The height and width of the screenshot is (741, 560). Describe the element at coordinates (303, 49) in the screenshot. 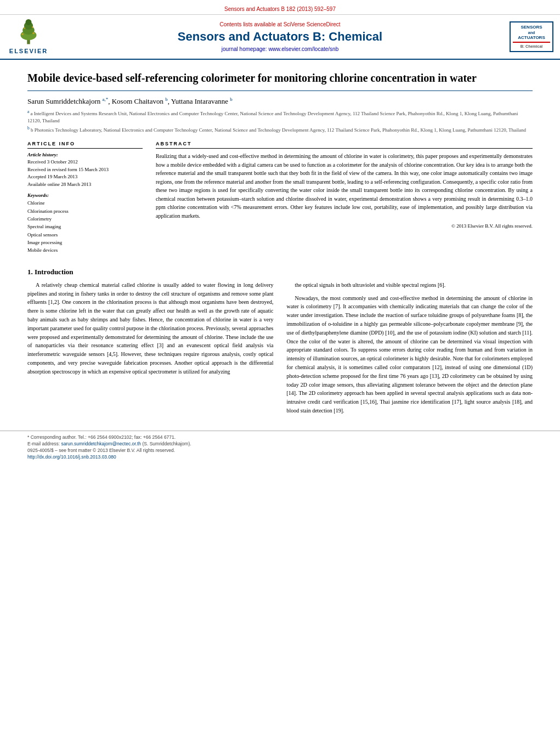

I see `homepage-url: www.elsevier.com/locate/snb` at that location.